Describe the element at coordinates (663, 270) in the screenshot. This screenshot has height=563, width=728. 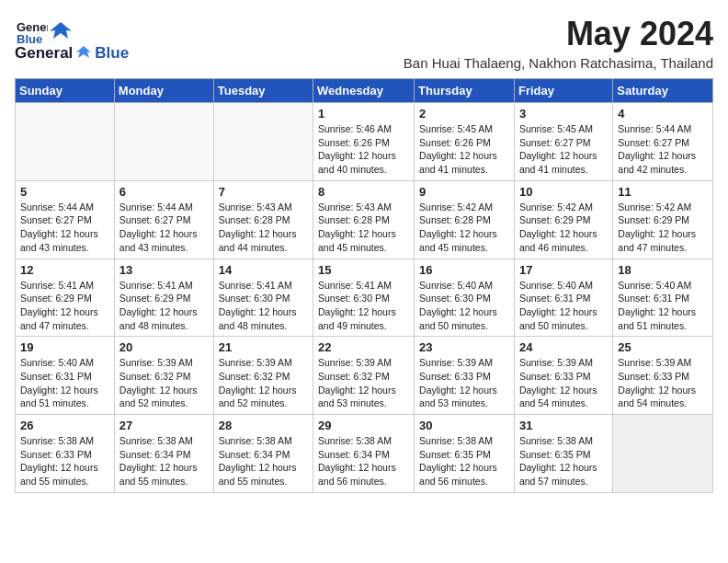
I see `day-number: 18` at that location.